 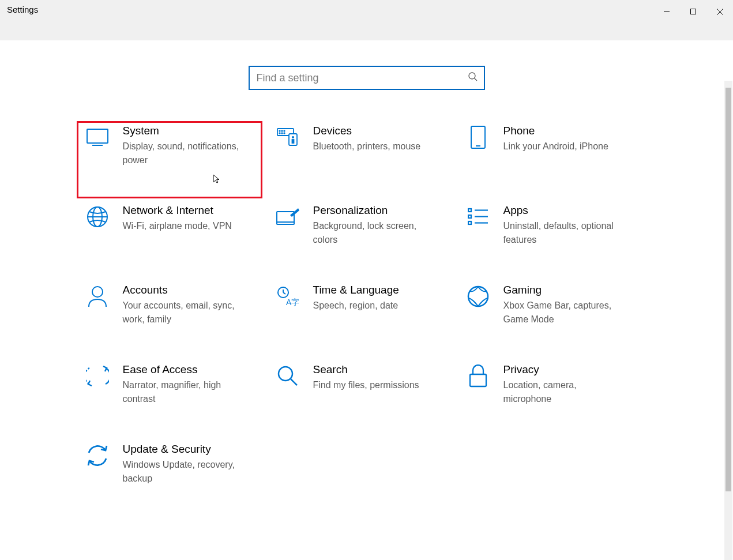 I want to click on apps-icon, so click(x=478, y=217).